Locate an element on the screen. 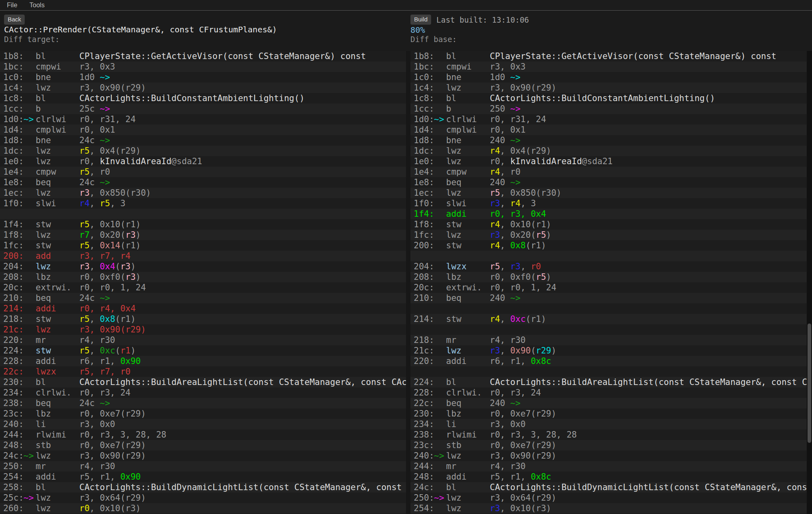  asm-row: 214:addir0, r4, 0x4 is located at coordinates (203, 309).